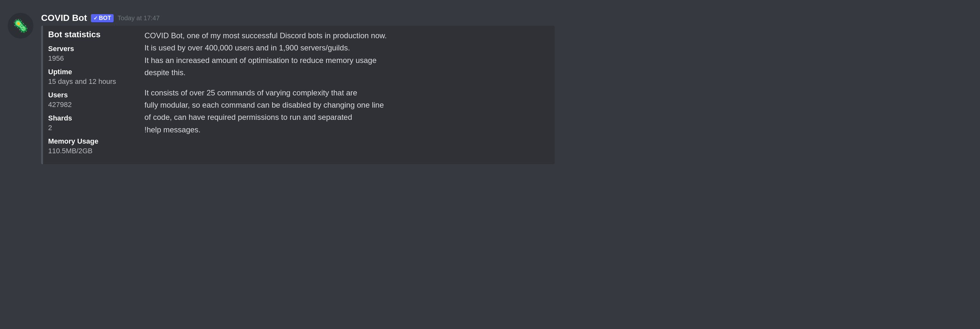 The width and height of the screenshot is (980, 329). I want to click on field-memory: Memory Usage 110.5MB/2GB, so click(87, 146).